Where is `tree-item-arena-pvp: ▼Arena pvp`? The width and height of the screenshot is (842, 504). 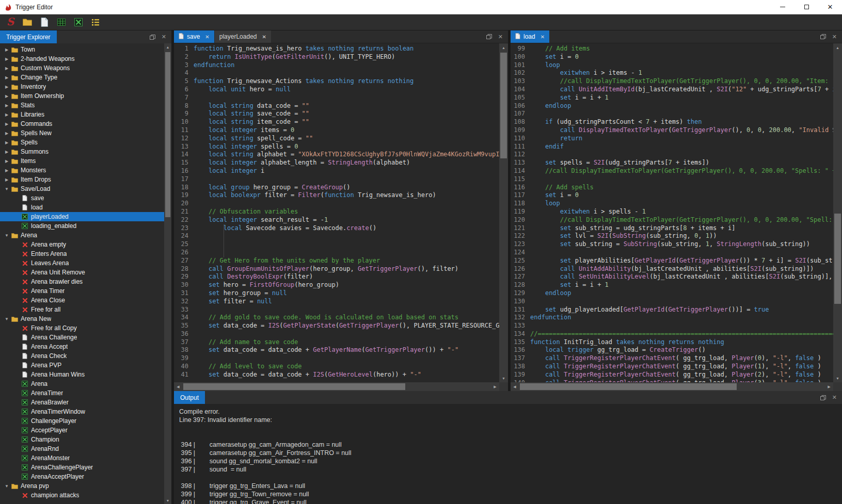
tree-item-arena-pvp: ▼Arena pvp is located at coordinates (82, 486).